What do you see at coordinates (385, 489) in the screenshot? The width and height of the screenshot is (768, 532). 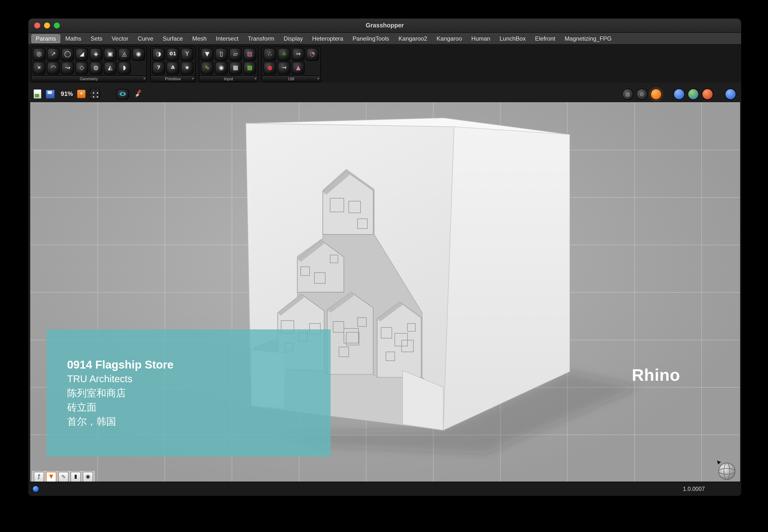 I see `status-bar: 1.0.0007` at bounding box center [385, 489].